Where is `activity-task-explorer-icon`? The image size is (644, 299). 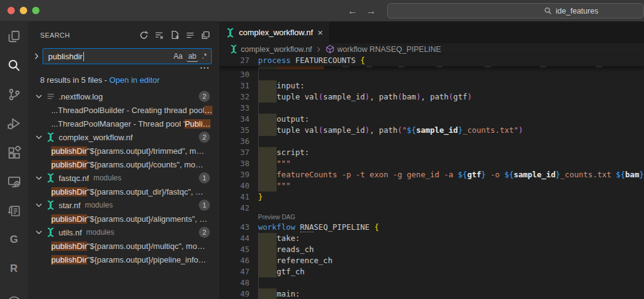 activity-task-explorer-icon is located at coordinates (14, 210).